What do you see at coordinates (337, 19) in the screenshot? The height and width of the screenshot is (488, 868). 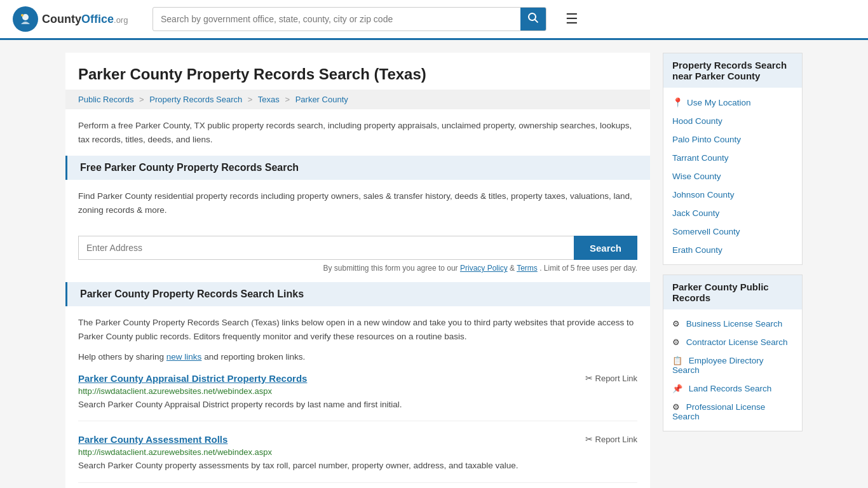 I see `global-search-input` at bounding box center [337, 19].